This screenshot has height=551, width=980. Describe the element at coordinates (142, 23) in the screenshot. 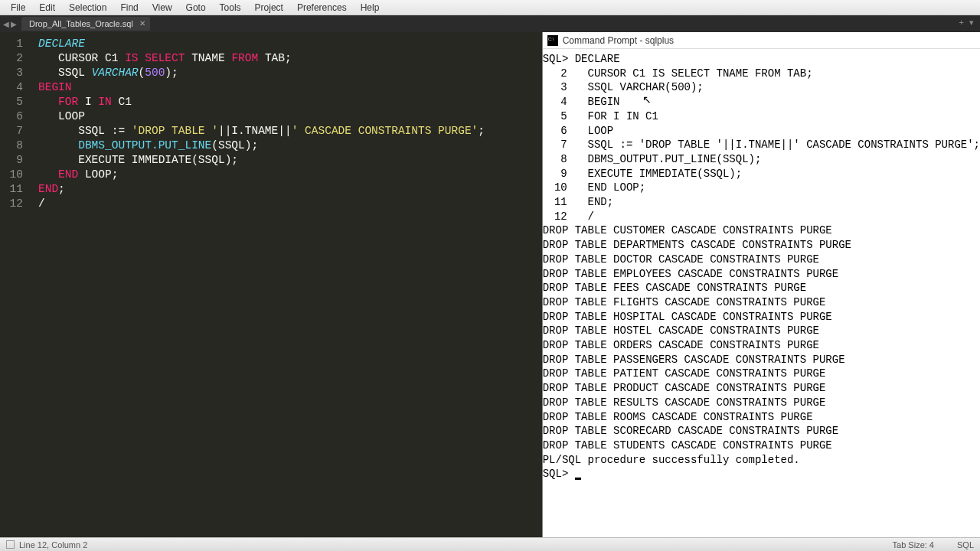

I see `close-icon: ✕` at that location.